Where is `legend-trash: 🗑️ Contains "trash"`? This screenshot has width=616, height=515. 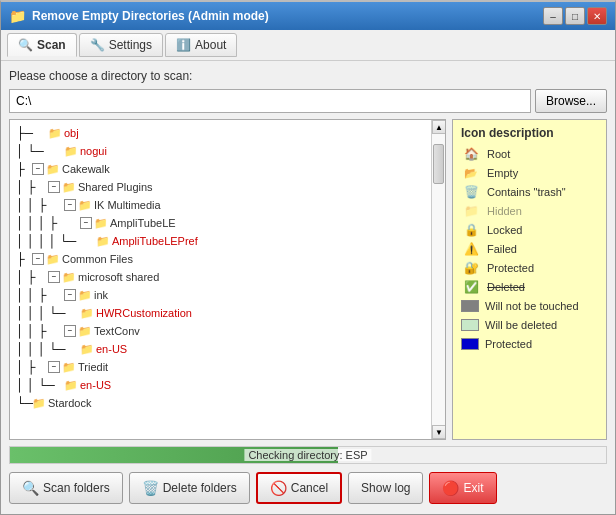
legend-trash: 🗑️ Contains "trash" is located at coordinates (530, 192).